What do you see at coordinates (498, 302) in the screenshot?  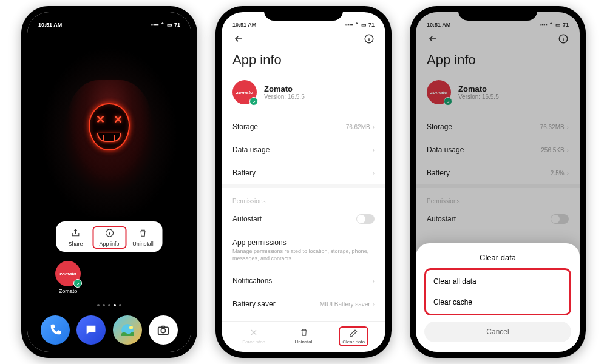 I see `option-clear-cache: Clear cache` at bounding box center [498, 302].